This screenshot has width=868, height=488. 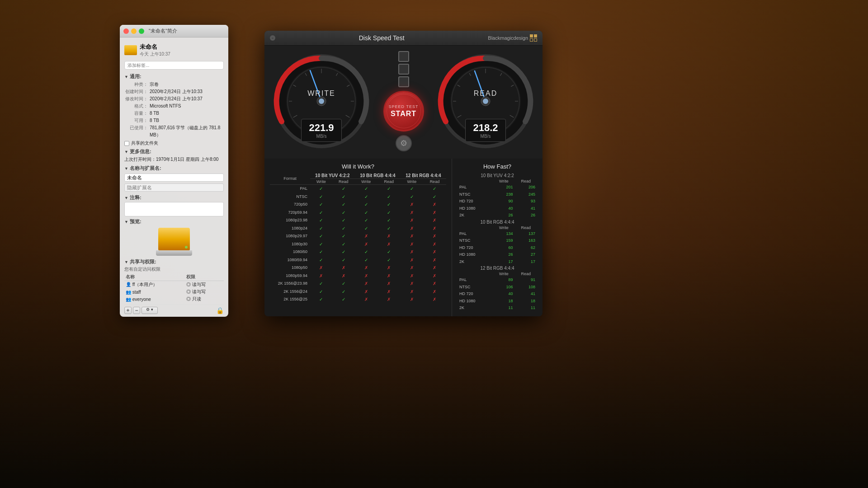 I want to click on info-row-modified: 修改时间：2020年2月24日 上午10:37, so click(x=174, y=99).